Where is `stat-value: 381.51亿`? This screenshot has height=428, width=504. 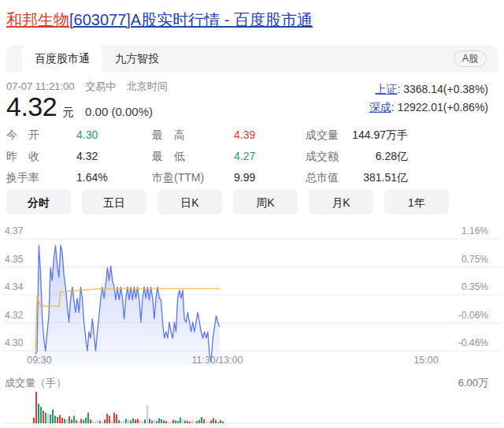 stat-value: 381.51亿 is located at coordinates (361, 178).